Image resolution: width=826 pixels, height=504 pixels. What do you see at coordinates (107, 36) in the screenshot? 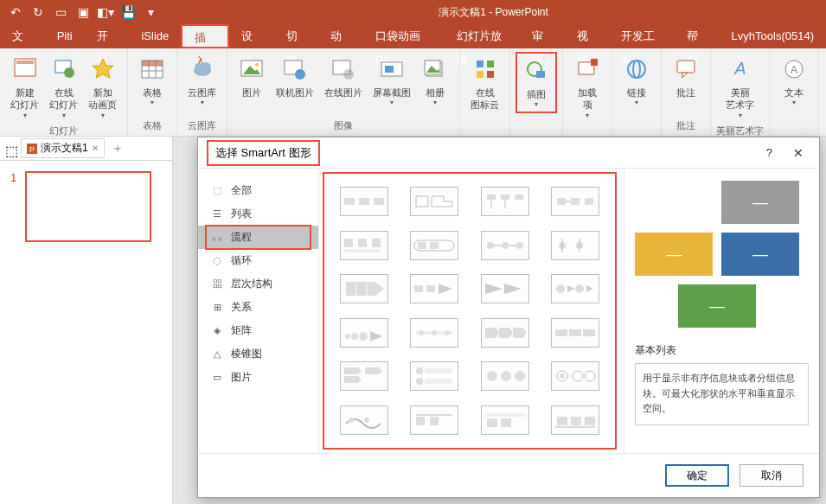
I see `tab-start: 开始` at bounding box center [107, 36].